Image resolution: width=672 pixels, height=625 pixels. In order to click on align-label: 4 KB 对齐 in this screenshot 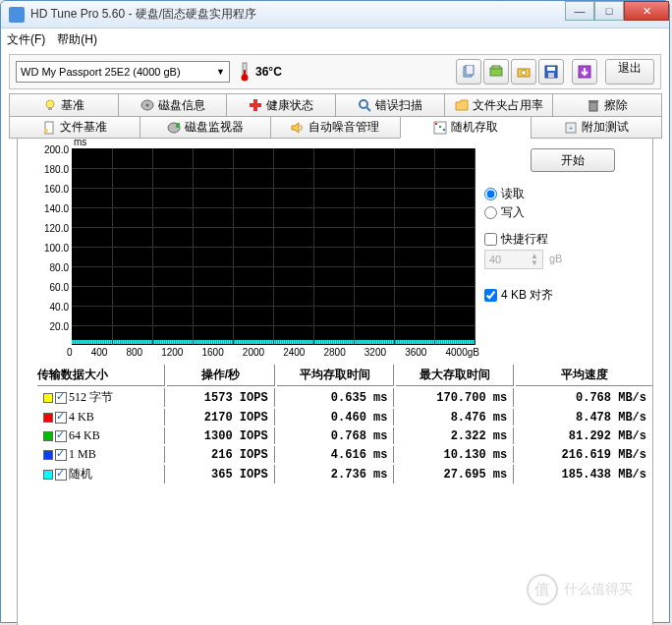, I will do `click(527, 295)`.